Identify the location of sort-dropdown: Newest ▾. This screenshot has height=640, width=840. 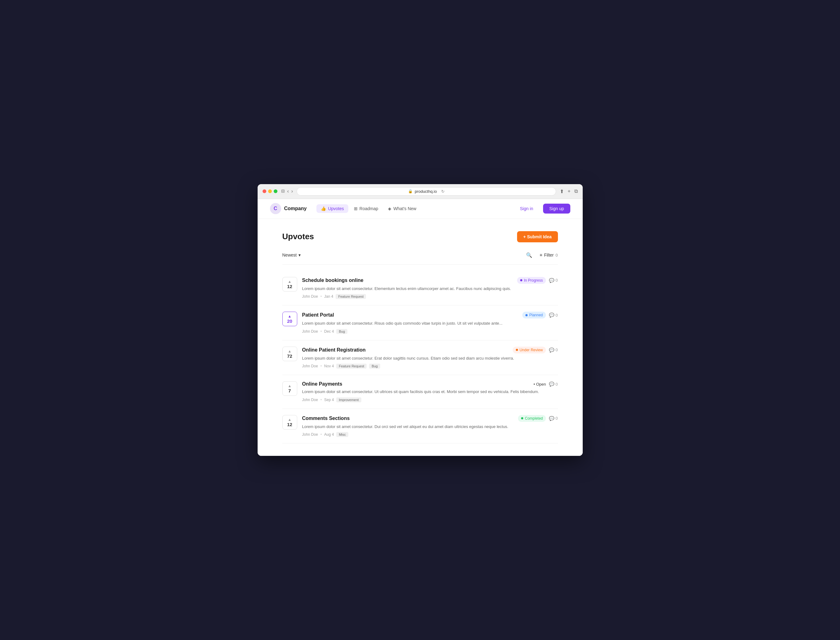
(292, 255).